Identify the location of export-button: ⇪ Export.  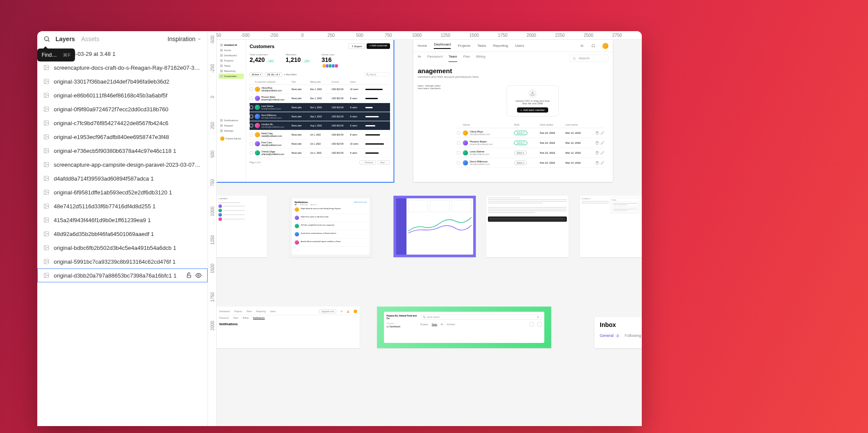
(357, 46).